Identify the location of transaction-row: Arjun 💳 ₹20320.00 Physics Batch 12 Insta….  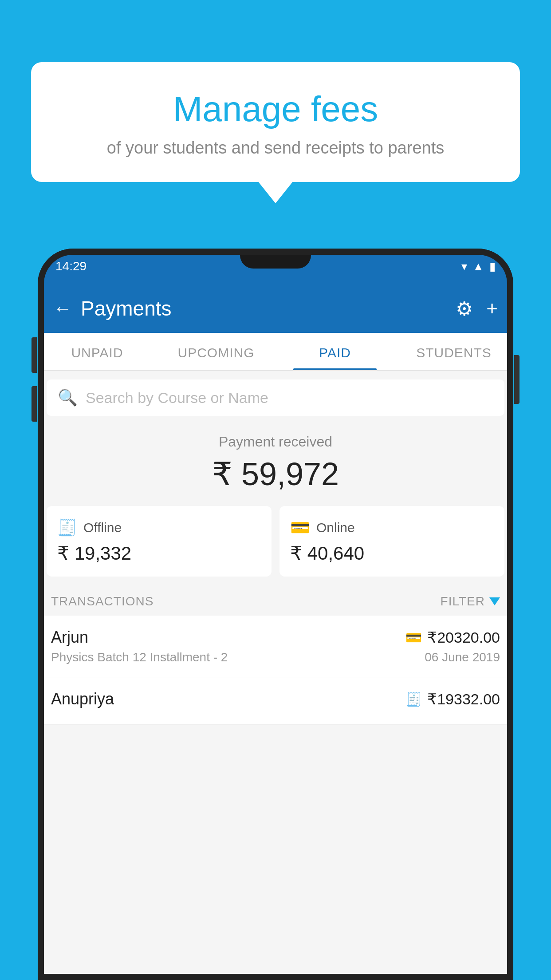
(276, 646).